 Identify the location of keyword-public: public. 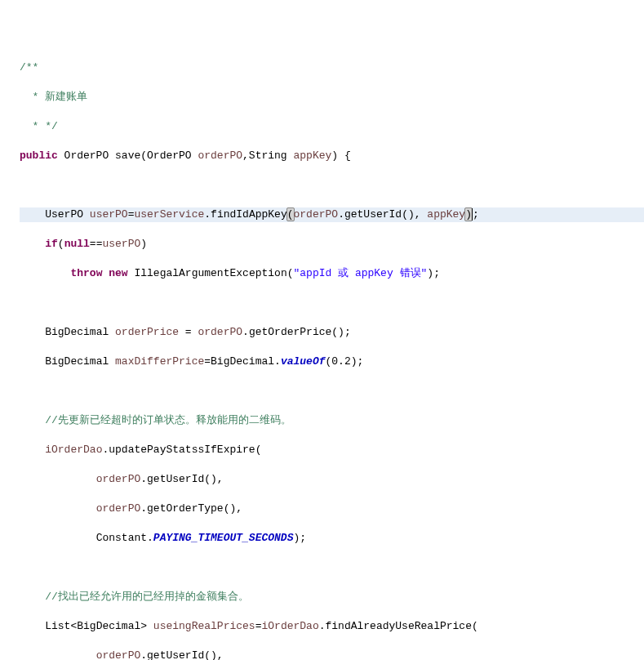
(39, 155).